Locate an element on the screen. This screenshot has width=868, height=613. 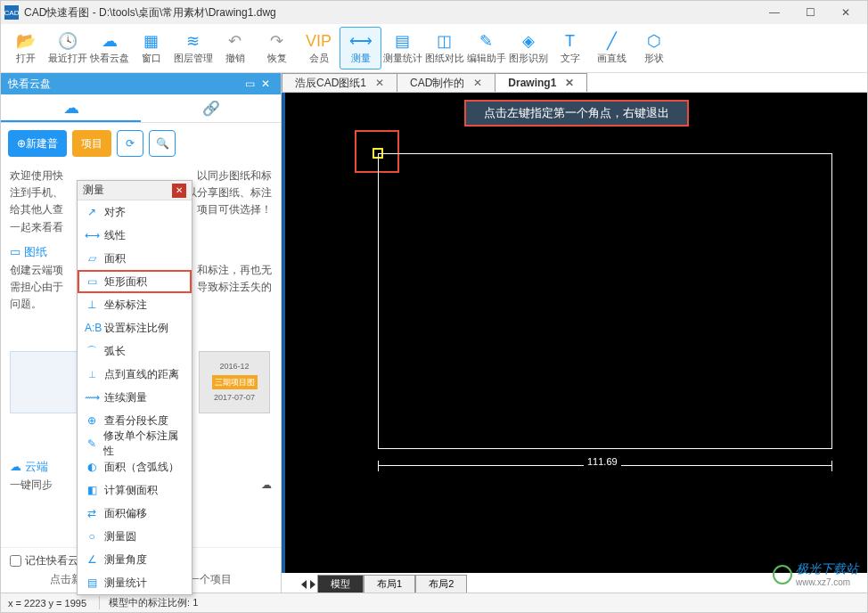
measure-item-label: 测量圆 is located at coordinates (120, 536).